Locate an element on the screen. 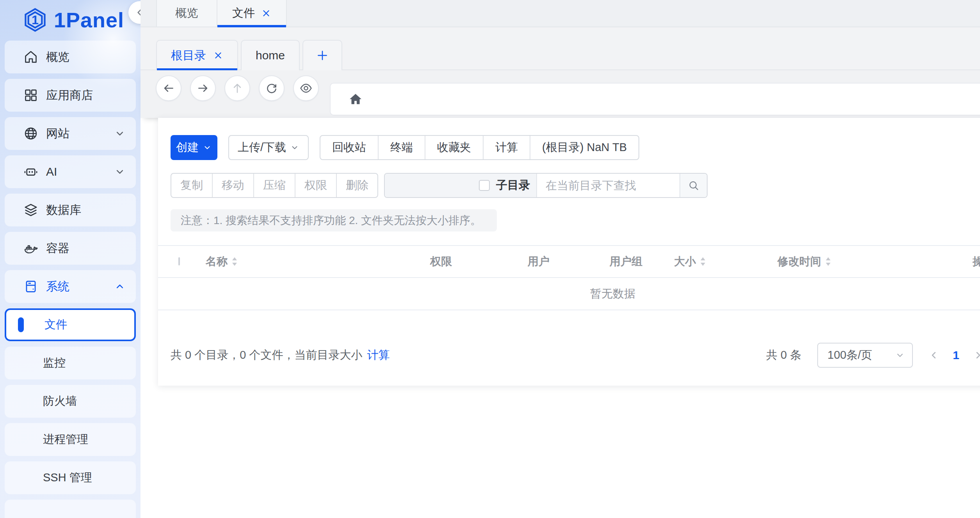 The height and width of the screenshot is (518, 980). chevron-down-icon is located at coordinates (120, 172).